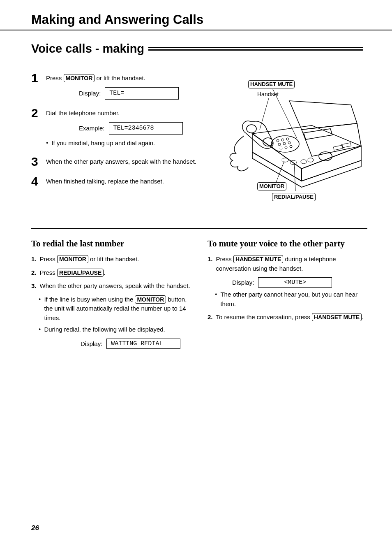  I want to click on redial-pause-button-label: REDIAL/PAUSE, so click(81, 273).